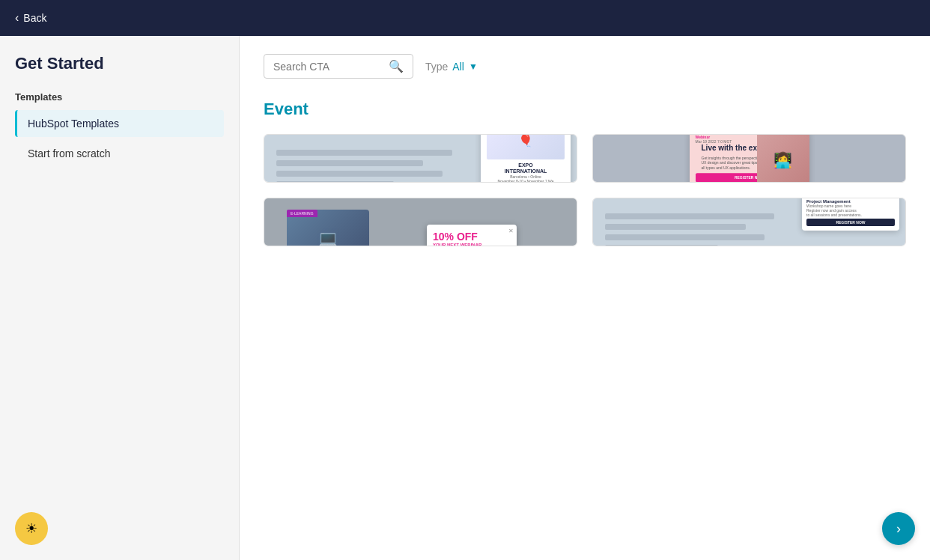  Describe the element at coordinates (421, 246) in the screenshot. I see `template-info-webinar-offer: Webinar 10% Offer Pop-up Preview` at that location.